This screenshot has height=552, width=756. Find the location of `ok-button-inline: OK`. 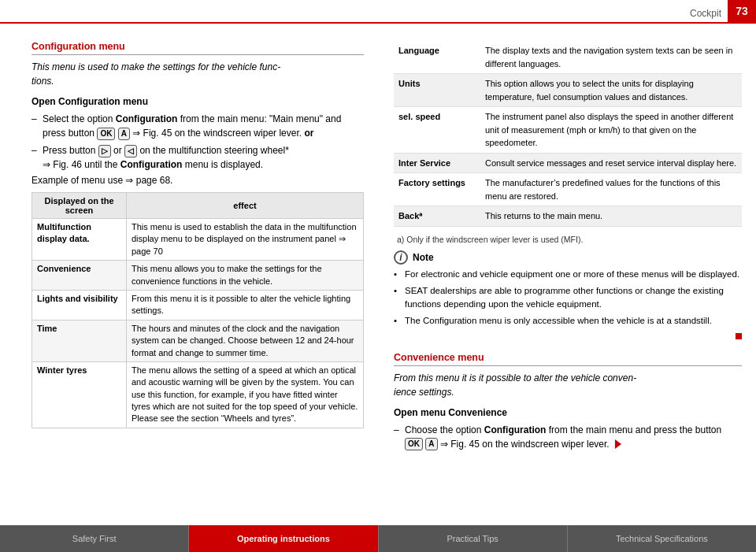

ok-button-inline: OK is located at coordinates (106, 134).